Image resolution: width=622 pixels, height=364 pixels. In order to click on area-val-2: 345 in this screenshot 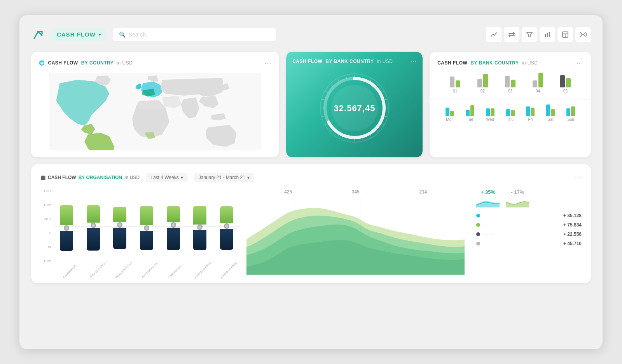, I will do `click(356, 192)`.